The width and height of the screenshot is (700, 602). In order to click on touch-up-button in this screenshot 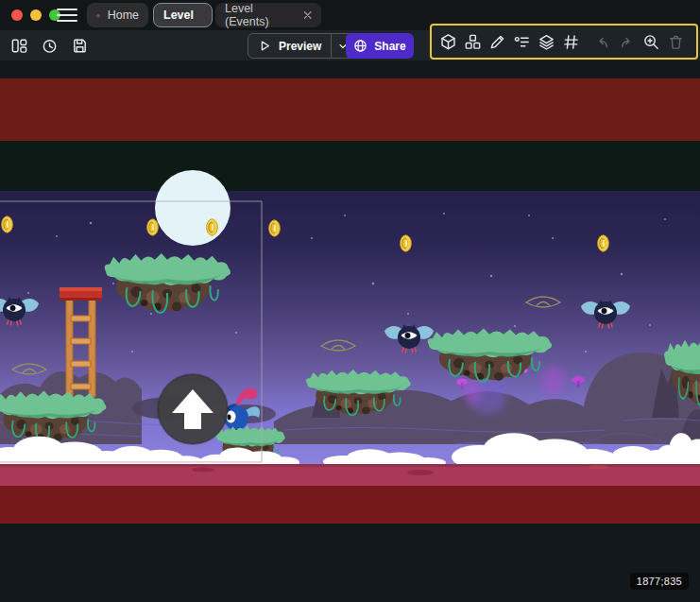, I will do `click(193, 409)`.